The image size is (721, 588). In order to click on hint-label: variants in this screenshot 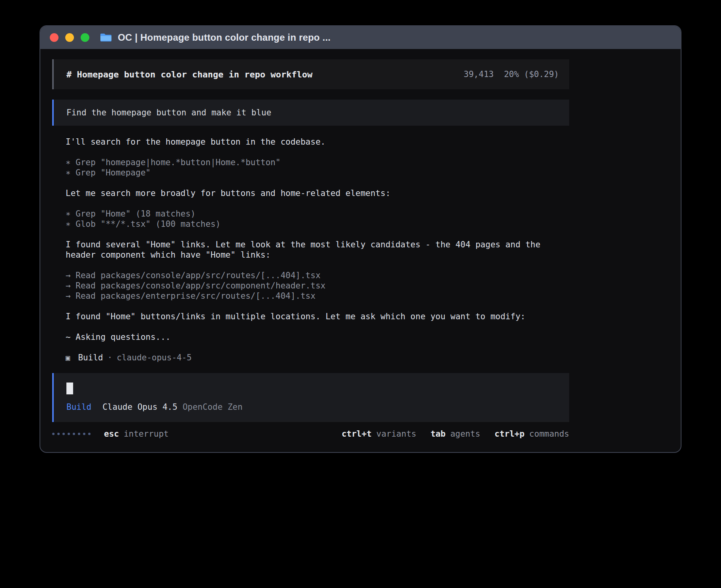, I will do `click(396, 434)`.